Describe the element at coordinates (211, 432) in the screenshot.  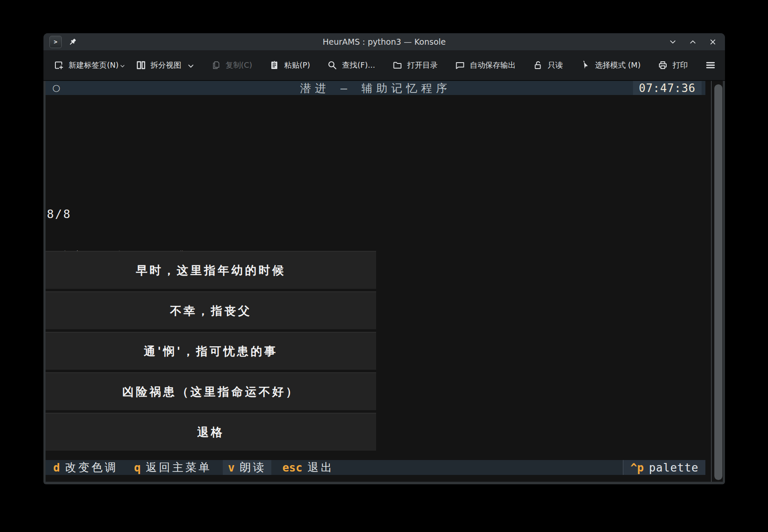
I see `option-button-backspace: 退格` at that location.